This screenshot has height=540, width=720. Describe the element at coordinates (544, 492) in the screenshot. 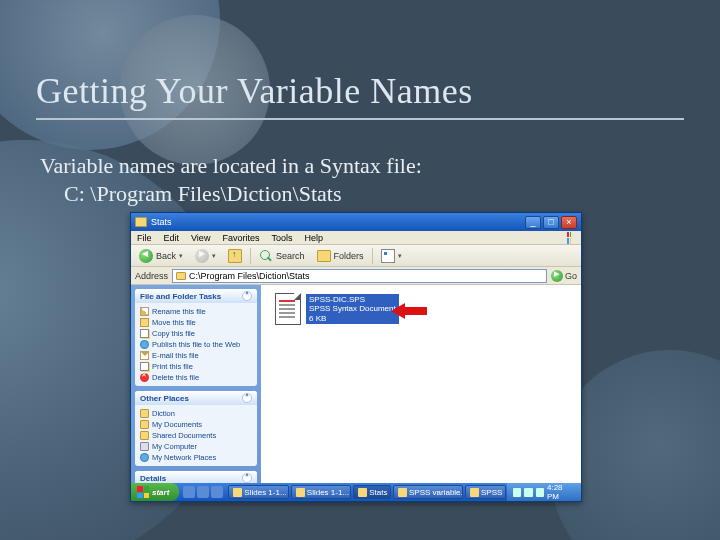

I see `system-tray: 4:28 PM` at that location.